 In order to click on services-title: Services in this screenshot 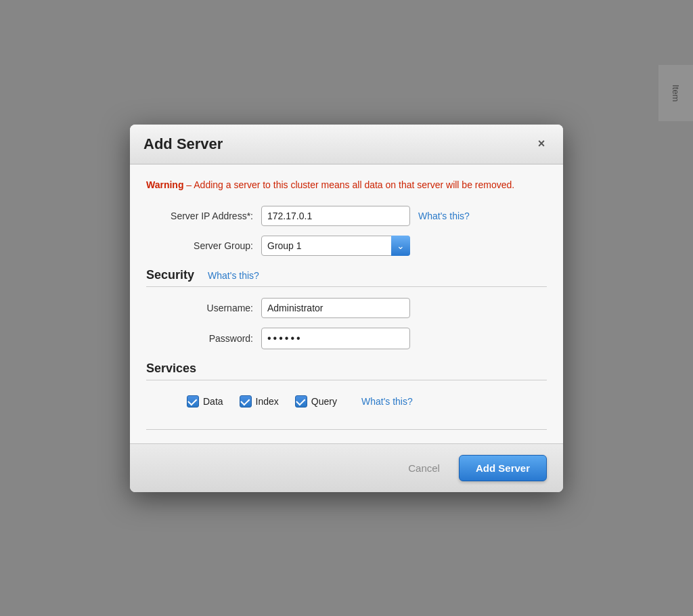, I will do `click(171, 368)`.